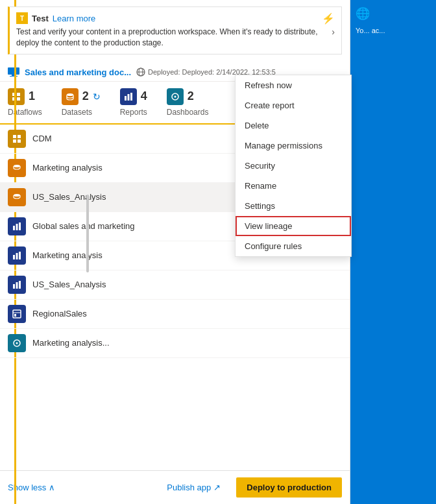 This screenshot has width=436, height=504. I want to click on deploy-label: Deploy to production, so click(289, 488).